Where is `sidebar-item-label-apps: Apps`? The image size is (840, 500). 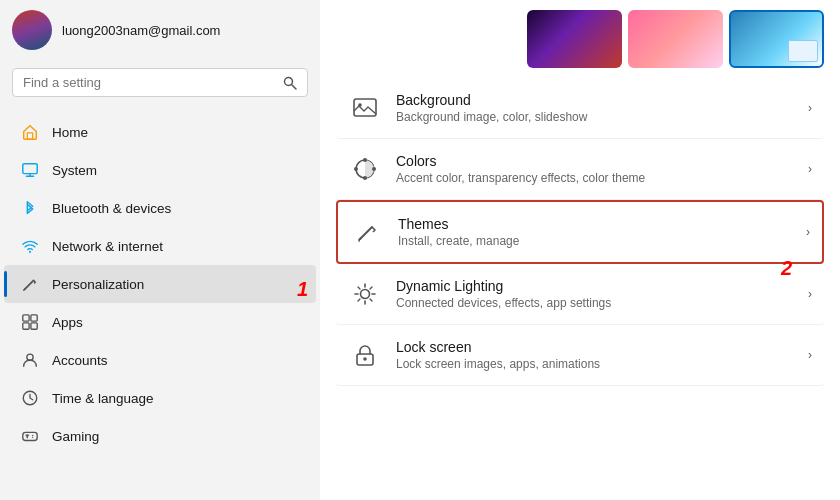 sidebar-item-label-apps: Apps is located at coordinates (68, 322).